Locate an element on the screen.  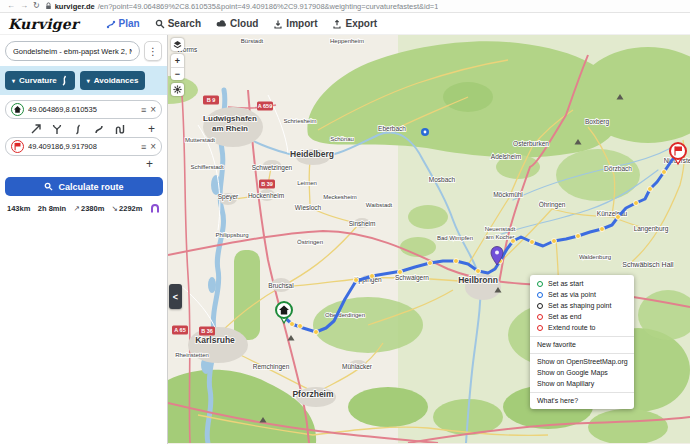
map-city-label: Ludwigshafen is located at coordinates (230, 118).